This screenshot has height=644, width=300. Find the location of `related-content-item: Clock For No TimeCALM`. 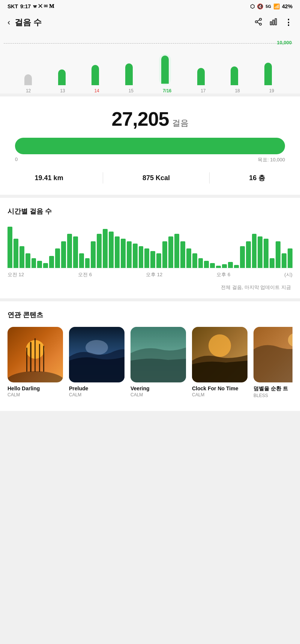

related-content-item: Clock For No TimeCALM is located at coordinates (220, 363).